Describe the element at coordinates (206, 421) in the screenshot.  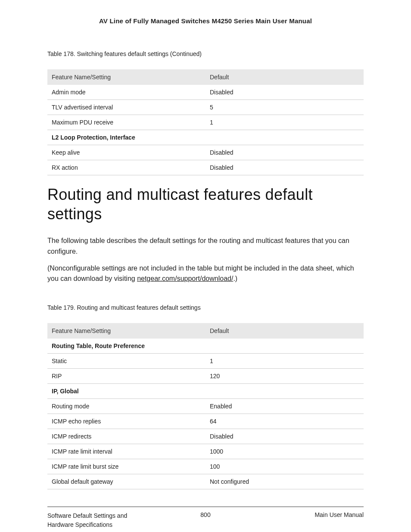
I see `table-row: ICMP echo replies64` at that location.